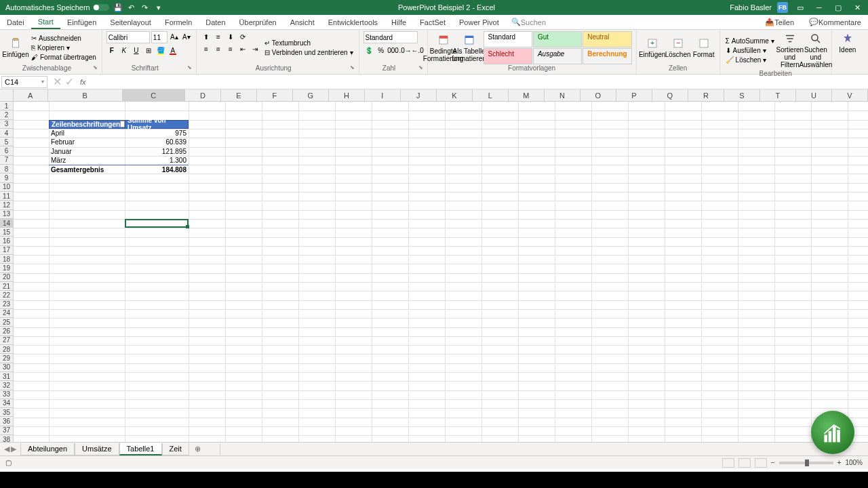 This screenshot has width=868, height=488. I want to click on align-left-icon: ≡, so click(206, 49).